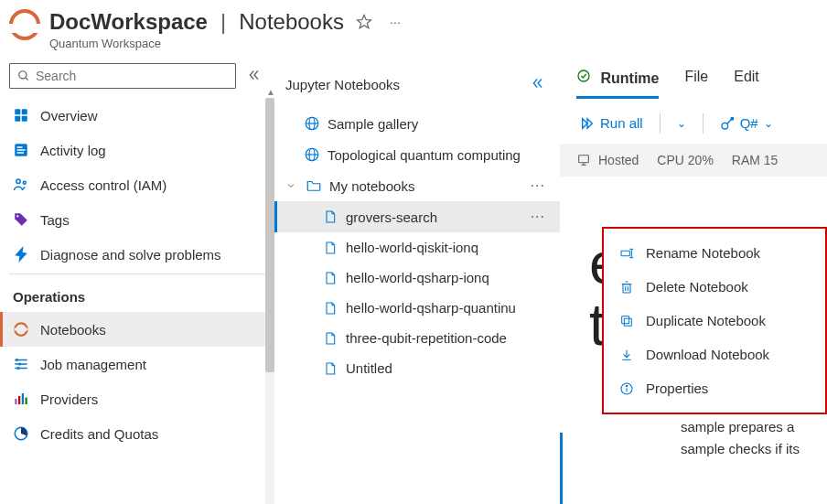 The image size is (827, 504). Describe the element at coordinates (417, 338) in the screenshot. I see `tree-file: three-qubit-repetition-code` at that location.